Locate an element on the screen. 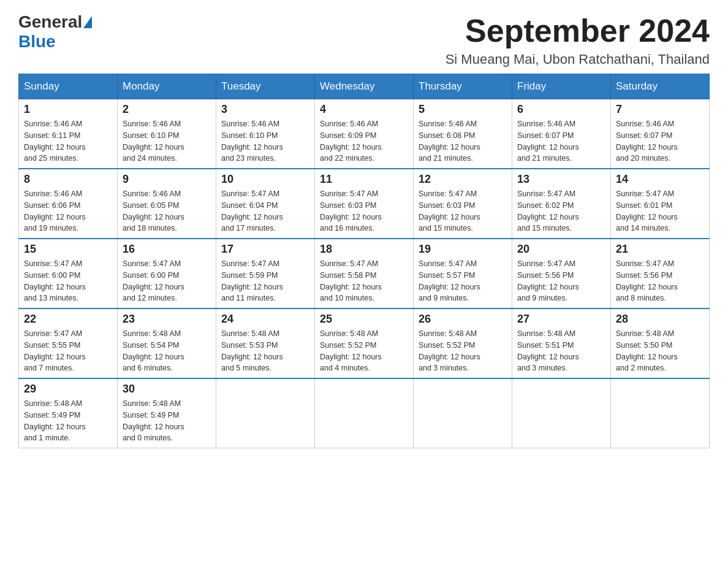 The image size is (728, 563). day-header-saturday: Saturday is located at coordinates (661, 87).